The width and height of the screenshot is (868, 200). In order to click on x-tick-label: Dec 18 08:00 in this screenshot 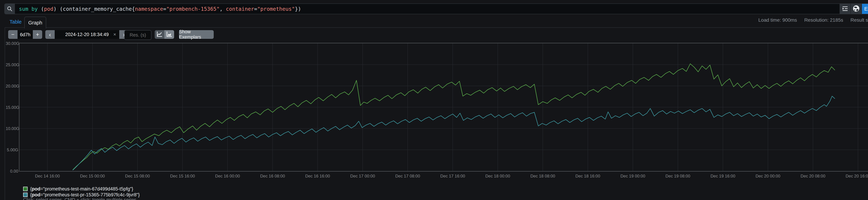, I will do `click(543, 176)`.